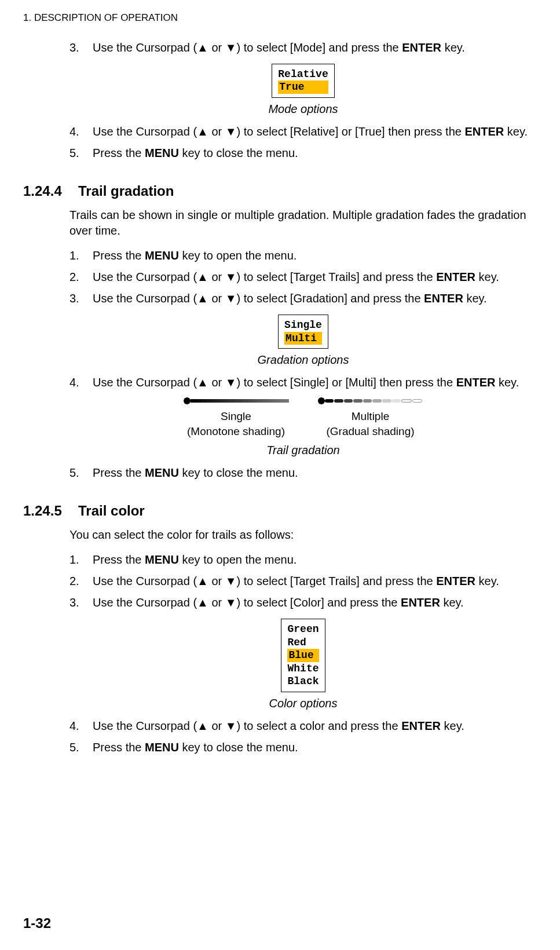 This screenshot has width=560, height=950. What do you see at coordinates (315, 153) in the screenshot?
I see `step-text: Press the MENU key to close the menu.` at bounding box center [315, 153].